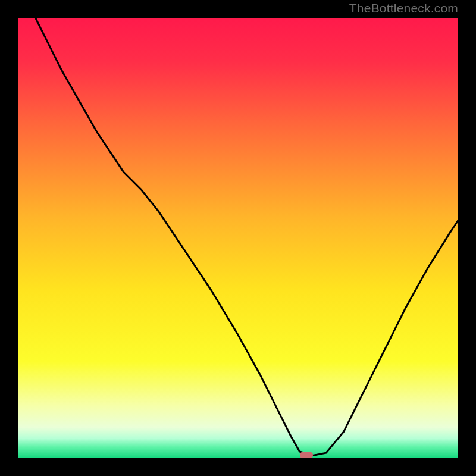 This screenshot has width=476, height=476. I want to click on watermark-text: TheBottleneck.com, so click(403, 8).